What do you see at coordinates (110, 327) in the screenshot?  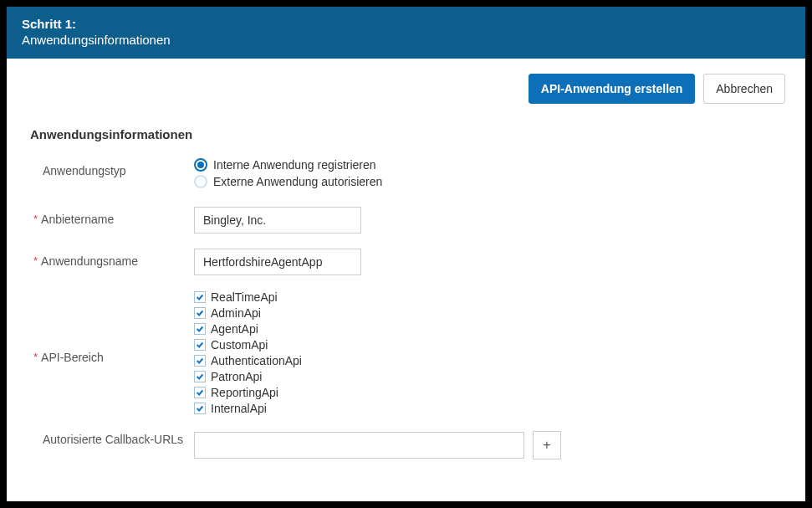 I see `label-api-scope: * API-Bereich` at bounding box center [110, 327].